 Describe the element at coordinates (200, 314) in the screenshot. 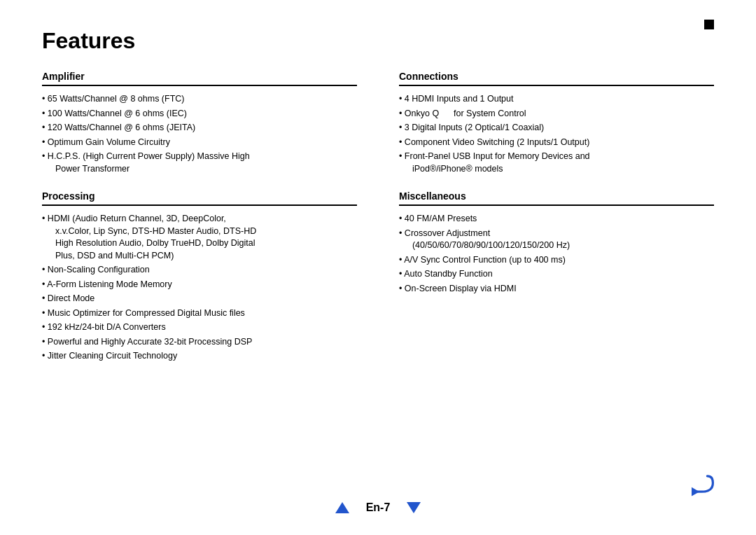

I see `list-item: Music Optimizer for Compressed Digital M…` at that location.